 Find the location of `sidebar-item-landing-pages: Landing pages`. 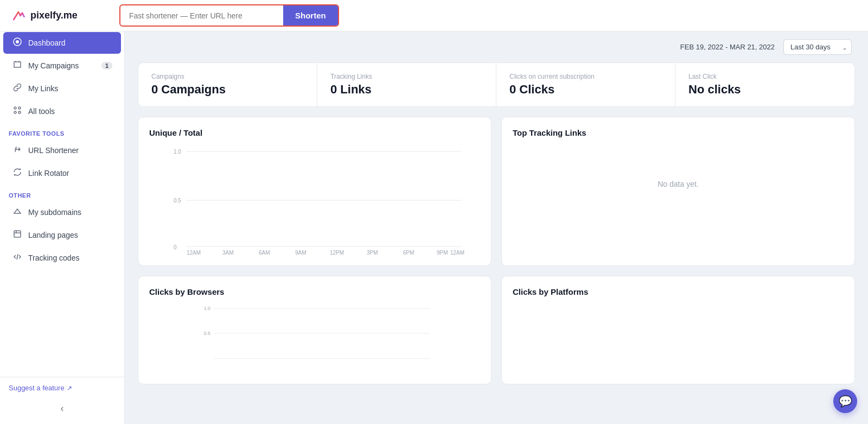

sidebar-item-landing-pages: Landing pages is located at coordinates (62, 235).